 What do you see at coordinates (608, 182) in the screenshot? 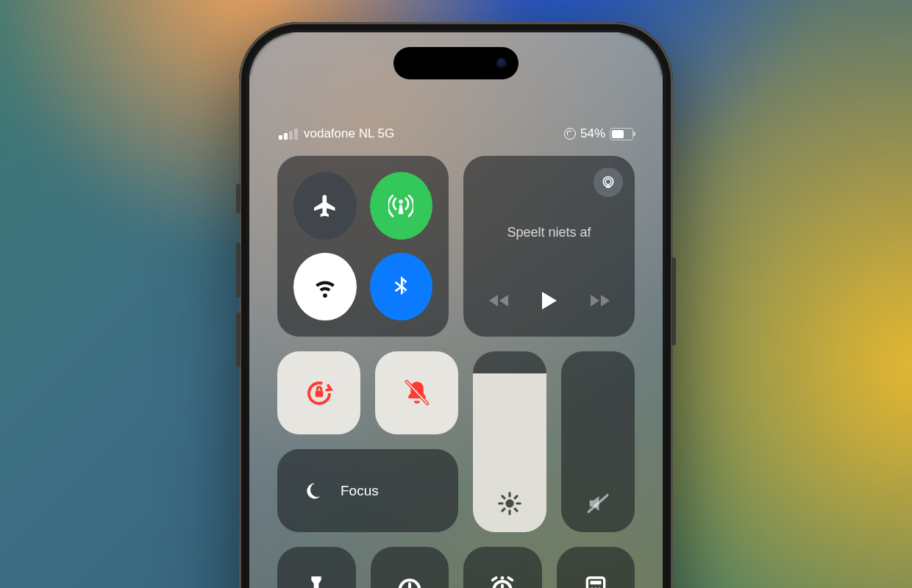
I see `airplay-icon` at bounding box center [608, 182].